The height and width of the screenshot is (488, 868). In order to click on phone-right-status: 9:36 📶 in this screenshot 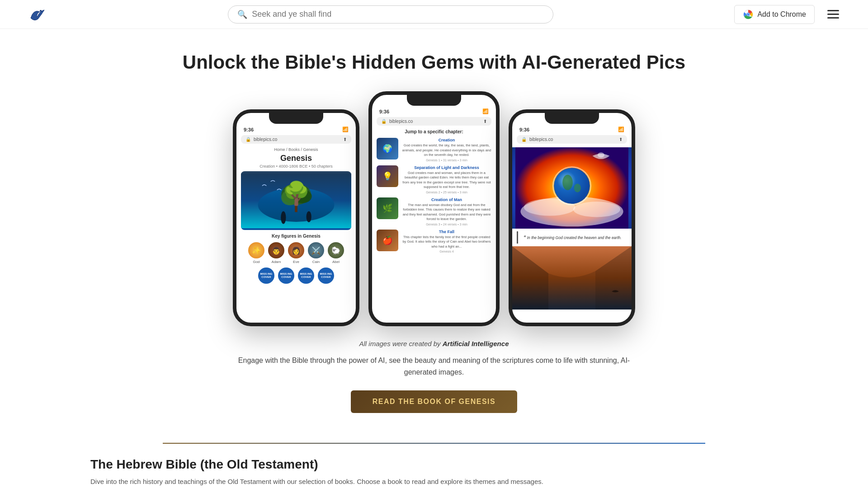, I will do `click(572, 124)`.